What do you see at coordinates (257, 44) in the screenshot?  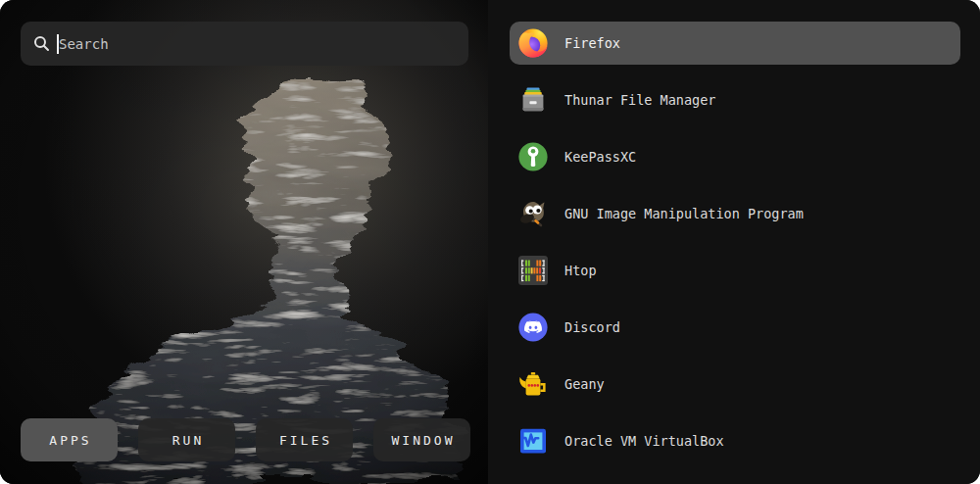 I see `search-input` at bounding box center [257, 44].